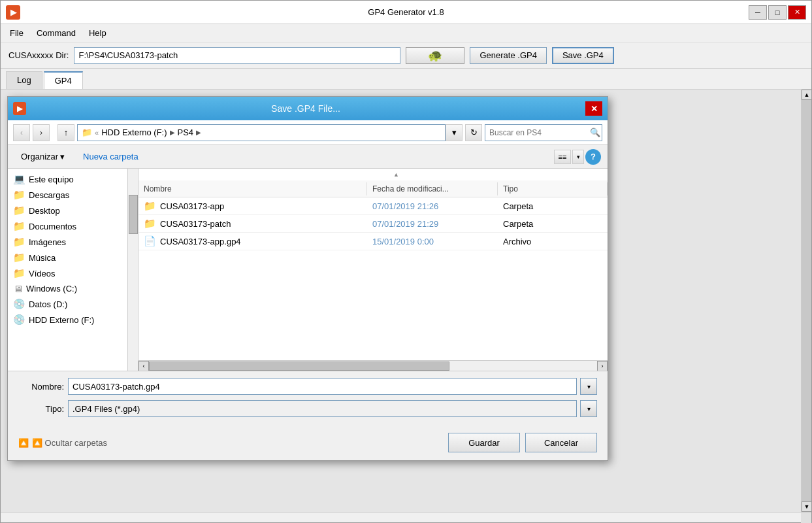  I want to click on table-row: 📁 CUSA03173-patch 07/01/2019 21:29 Carpe…, so click(373, 224).